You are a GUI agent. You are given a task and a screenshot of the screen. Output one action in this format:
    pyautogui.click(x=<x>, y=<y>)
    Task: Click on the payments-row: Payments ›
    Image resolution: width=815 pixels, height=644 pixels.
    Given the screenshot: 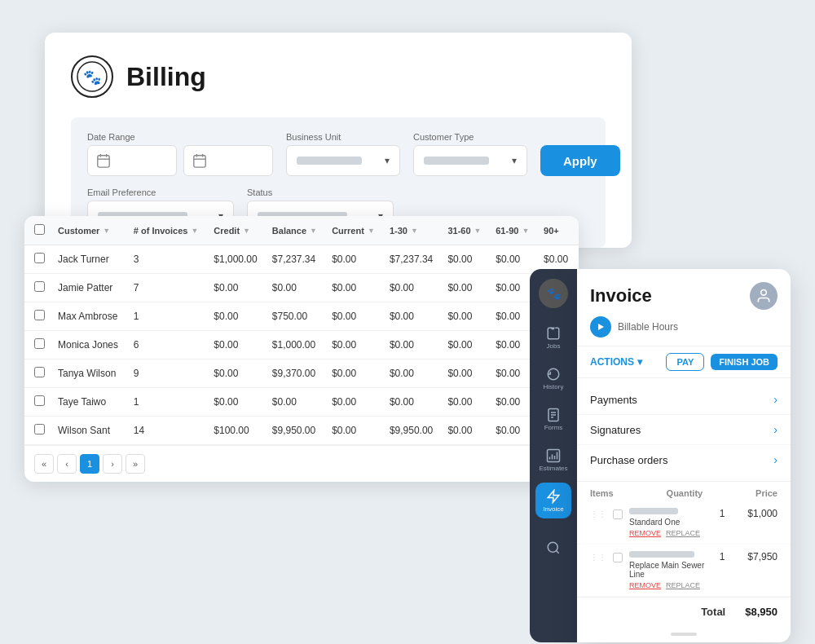 What is the action you would take?
    pyautogui.click(x=684, y=399)
    